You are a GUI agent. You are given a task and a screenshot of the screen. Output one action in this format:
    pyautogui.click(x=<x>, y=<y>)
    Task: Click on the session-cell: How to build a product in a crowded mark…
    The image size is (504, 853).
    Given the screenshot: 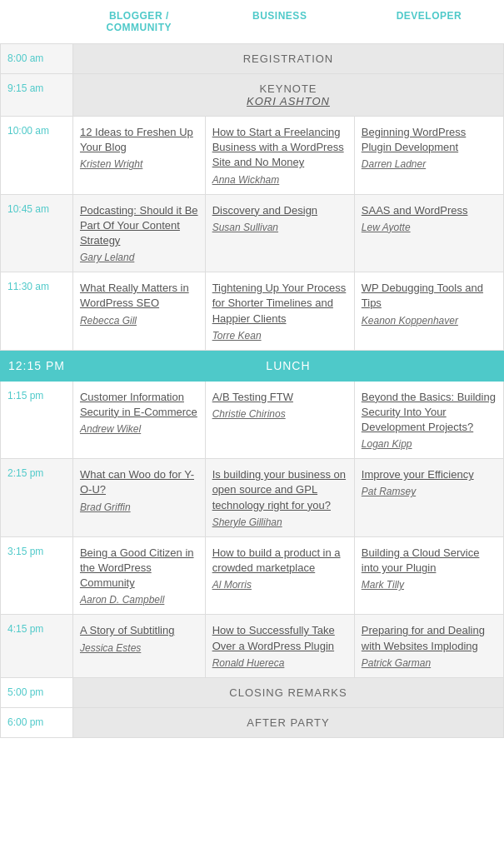 What is the action you would take?
    pyautogui.click(x=280, y=576)
    